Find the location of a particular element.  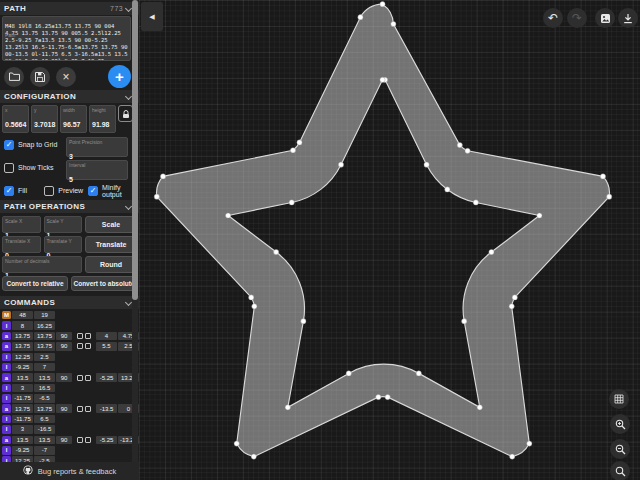

command-row: l3-16.5– is located at coordinates (70, 429).